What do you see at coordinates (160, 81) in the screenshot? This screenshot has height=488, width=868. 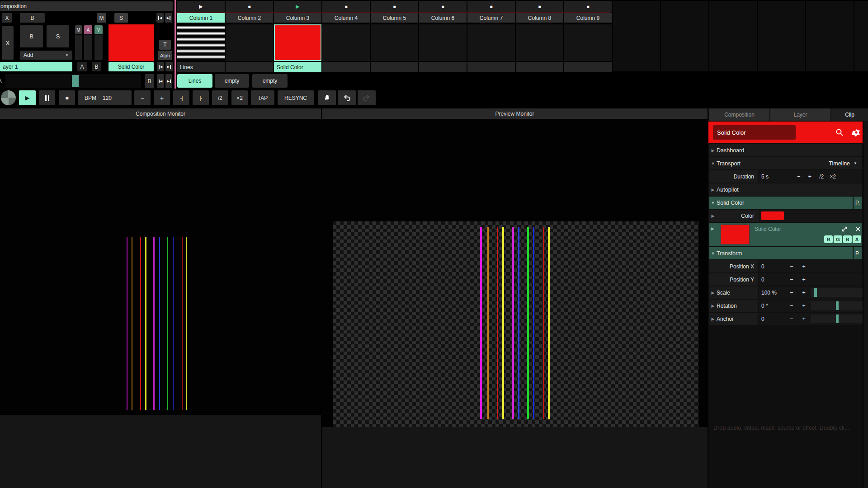 I see `deck-skip-prev-button: ◀` at bounding box center [160, 81].